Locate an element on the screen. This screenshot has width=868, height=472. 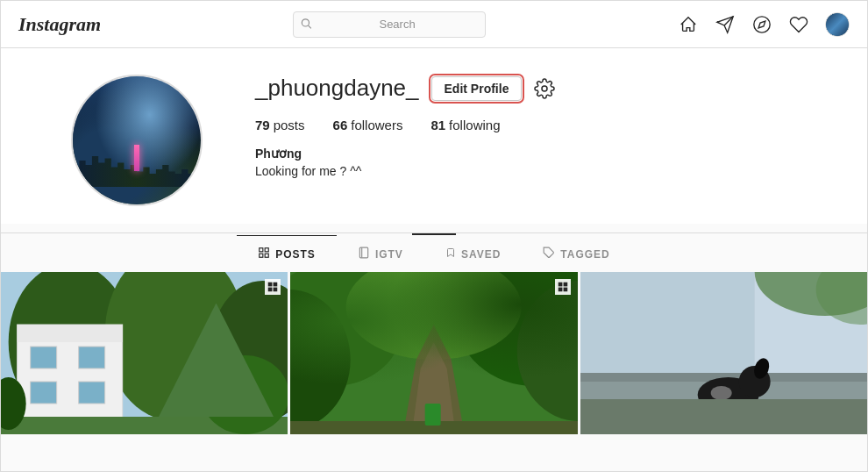
followers-stat: 66 followers is located at coordinates (368, 125).